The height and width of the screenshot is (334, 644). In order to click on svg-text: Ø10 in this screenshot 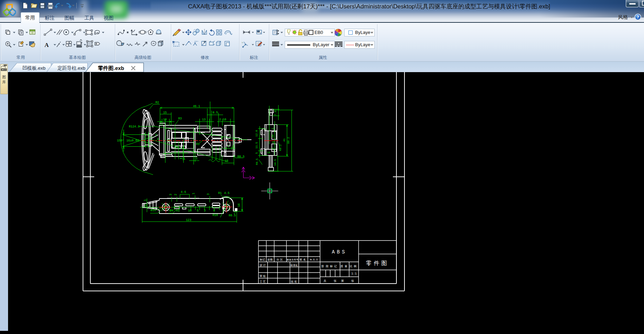, I will do `click(153, 210)`.